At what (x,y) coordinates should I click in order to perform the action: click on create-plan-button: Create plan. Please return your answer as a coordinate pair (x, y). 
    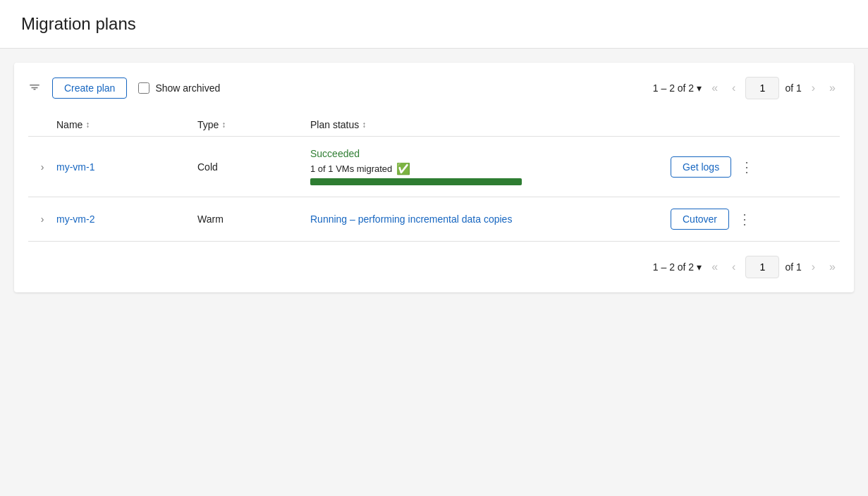
    Looking at the image, I should click on (90, 88).